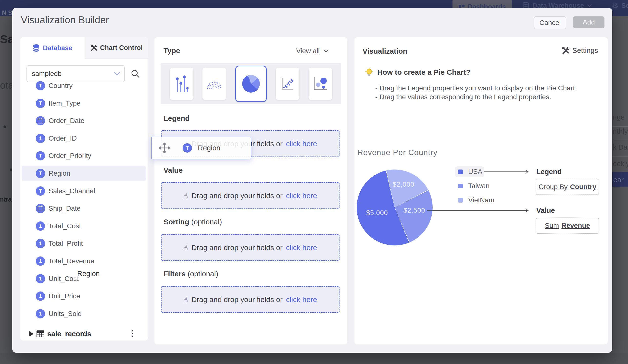 The image size is (628, 364). What do you see at coordinates (173, 170) in the screenshot?
I see `value-section-label: Value` at bounding box center [173, 170].